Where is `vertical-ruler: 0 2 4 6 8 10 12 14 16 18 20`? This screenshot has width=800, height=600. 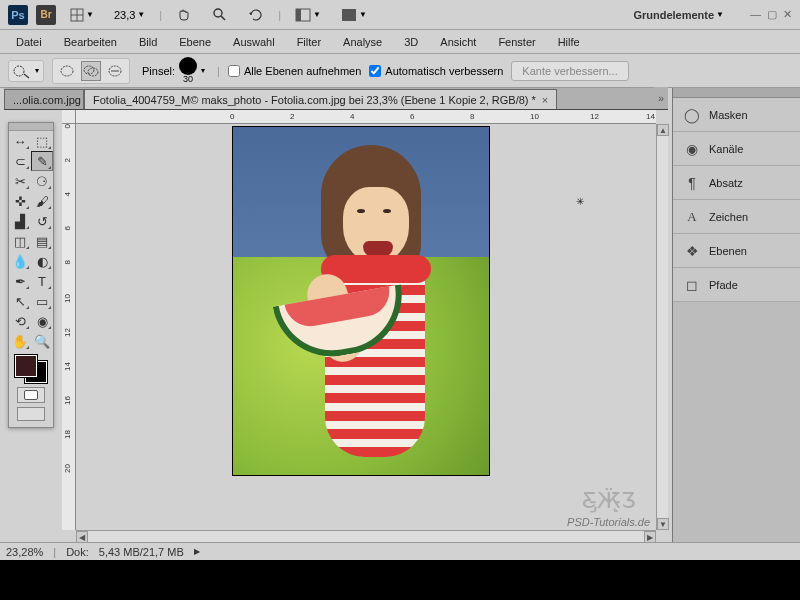 vertical-ruler: 0 2 4 6 8 10 12 14 16 18 20 is located at coordinates (69, 327).